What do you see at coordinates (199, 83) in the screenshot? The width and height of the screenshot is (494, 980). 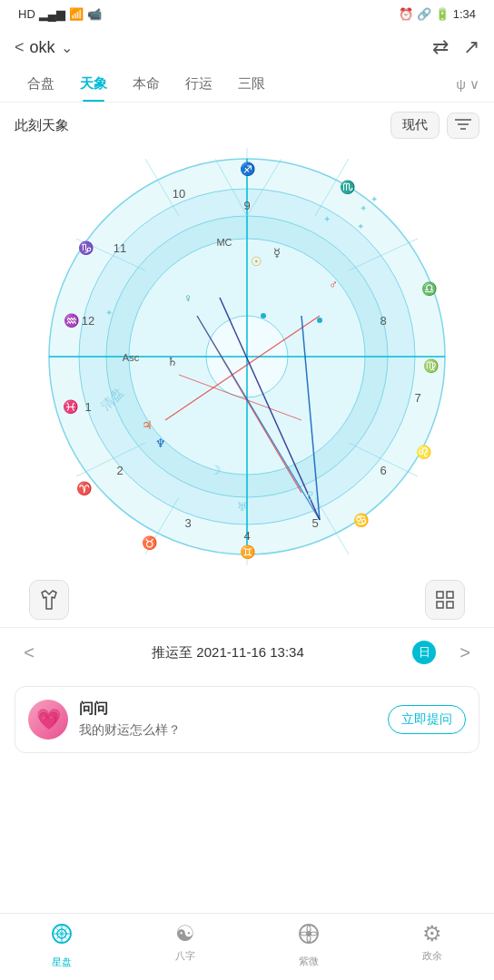 I see `tab-xingyun: 行运` at bounding box center [199, 83].